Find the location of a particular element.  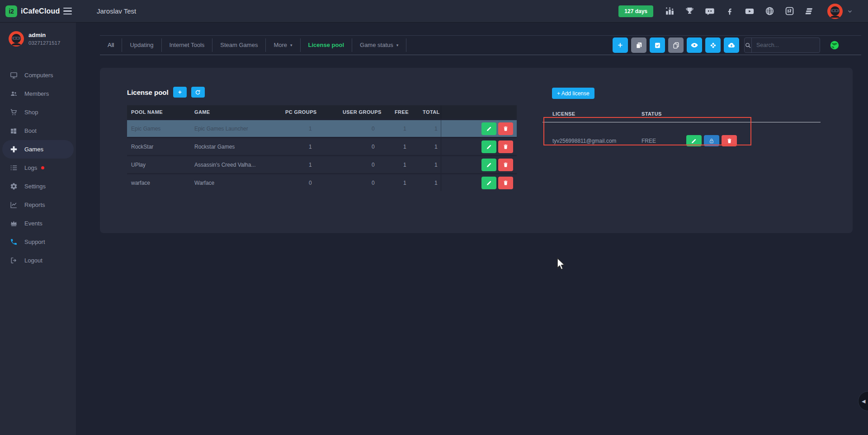

delete-license-button is located at coordinates (729, 141).